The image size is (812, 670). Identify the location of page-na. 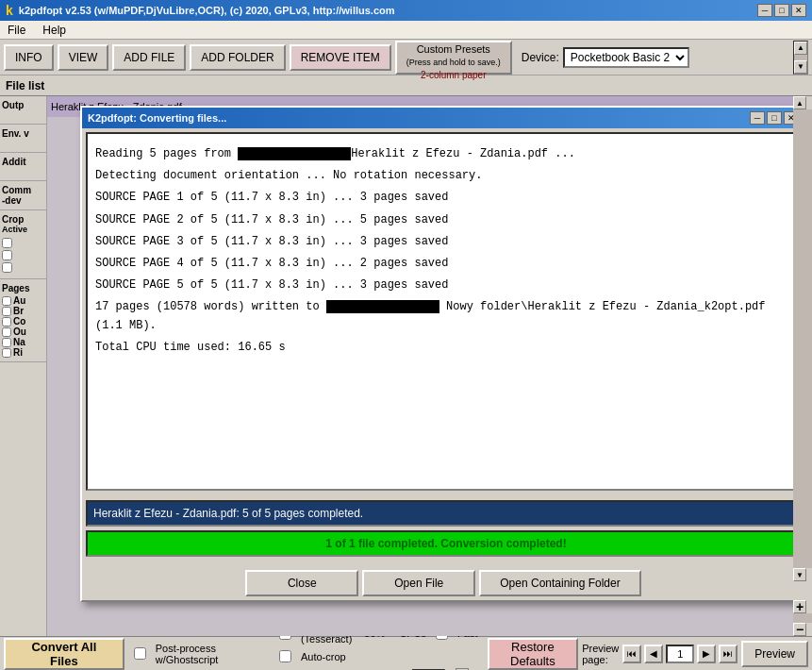
(7, 343).